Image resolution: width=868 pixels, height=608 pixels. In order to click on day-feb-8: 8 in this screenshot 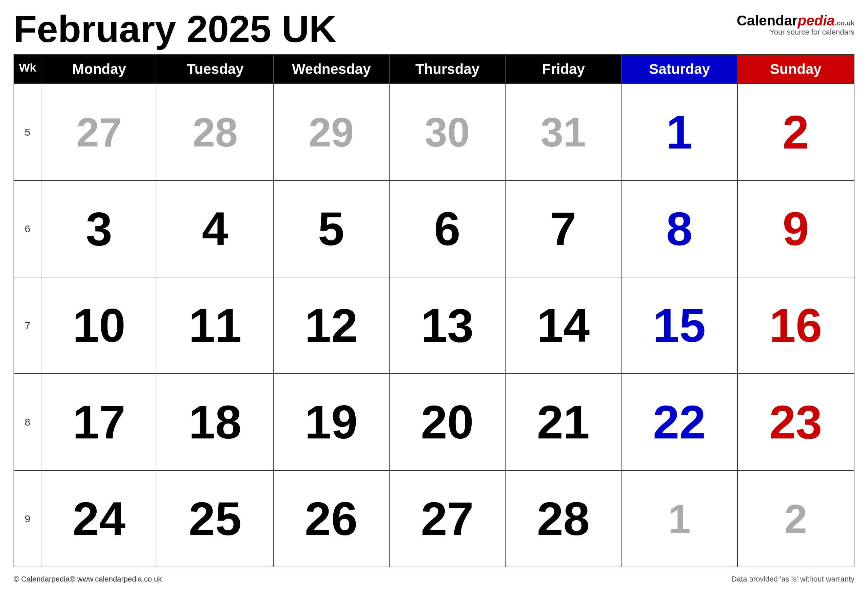, I will do `click(680, 229)`.